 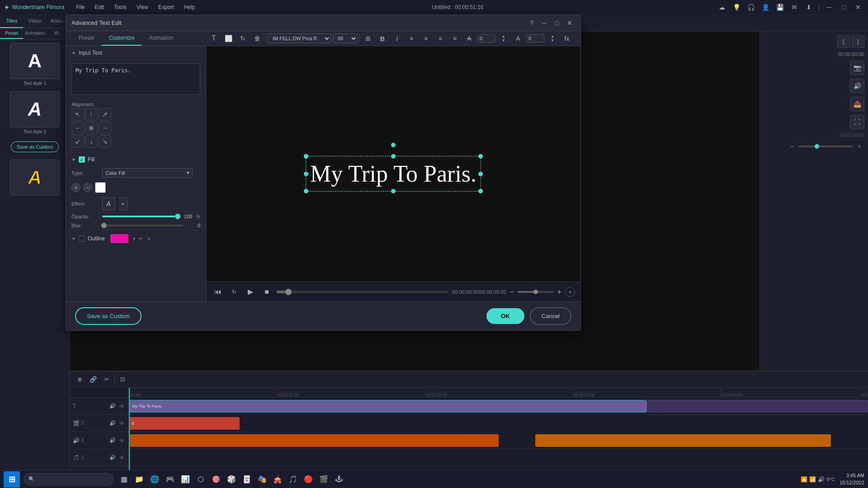 I want to click on bold-btn: B, so click(x=382, y=38).